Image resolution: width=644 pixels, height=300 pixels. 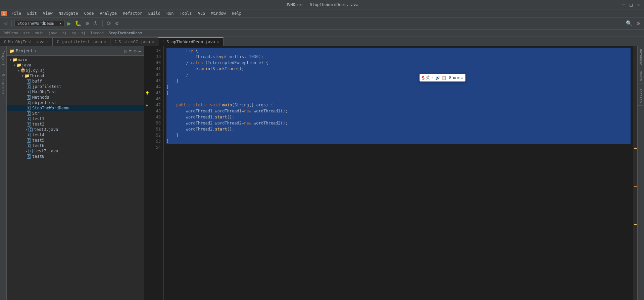 I want to click on linenum-44: 44, so click(x=156, y=87).